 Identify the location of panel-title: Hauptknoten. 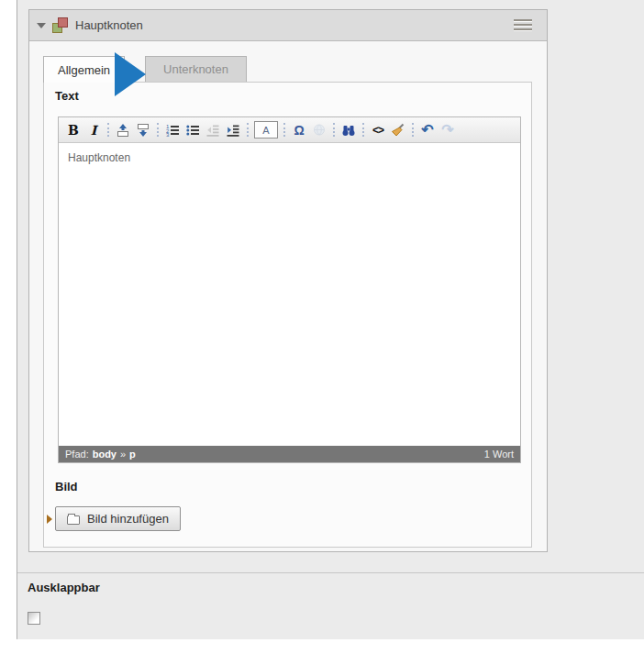
(109, 26).